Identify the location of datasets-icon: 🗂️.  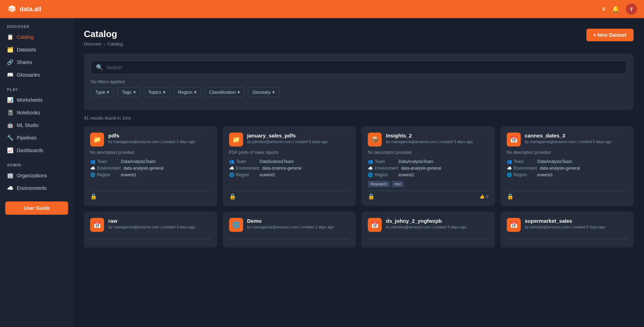
(10, 50).